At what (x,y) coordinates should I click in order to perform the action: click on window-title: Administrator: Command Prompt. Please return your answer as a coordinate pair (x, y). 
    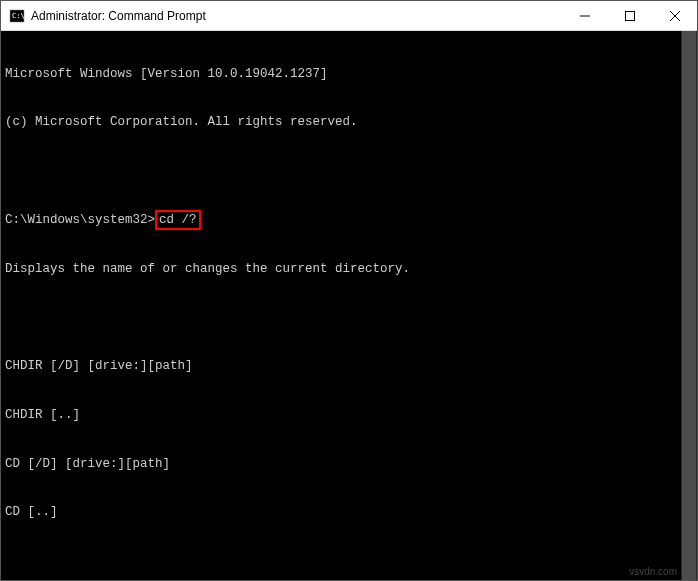
    Looking at the image, I should click on (296, 16).